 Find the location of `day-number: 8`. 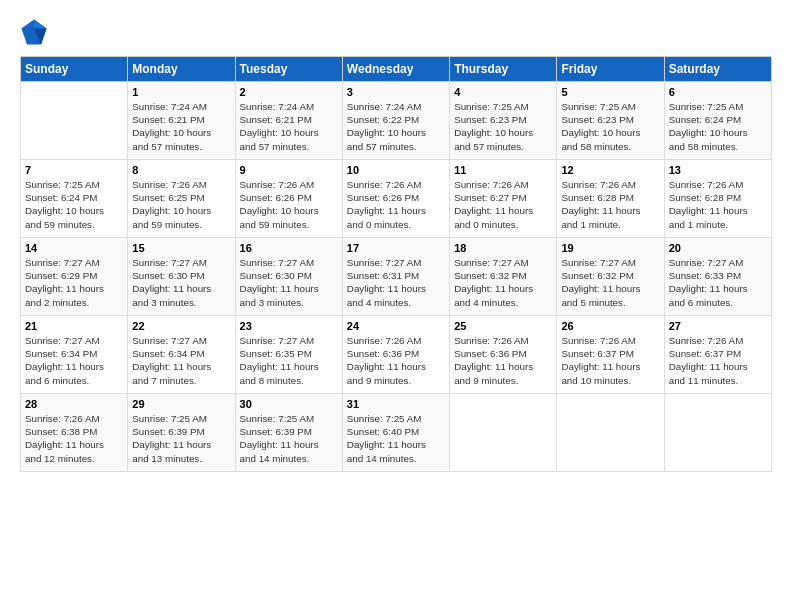

day-number: 8 is located at coordinates (181, 170).